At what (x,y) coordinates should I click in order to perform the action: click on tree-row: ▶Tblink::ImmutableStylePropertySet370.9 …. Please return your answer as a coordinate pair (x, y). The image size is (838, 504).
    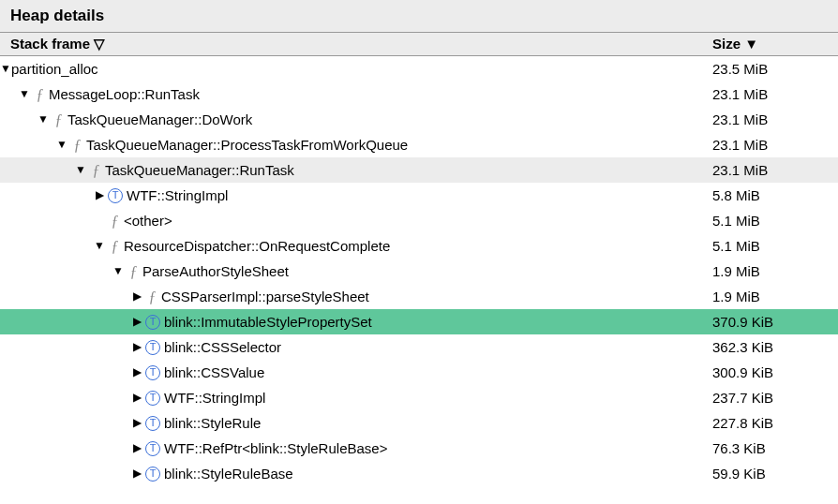
    Looking at the image, I should click on (419, 322).